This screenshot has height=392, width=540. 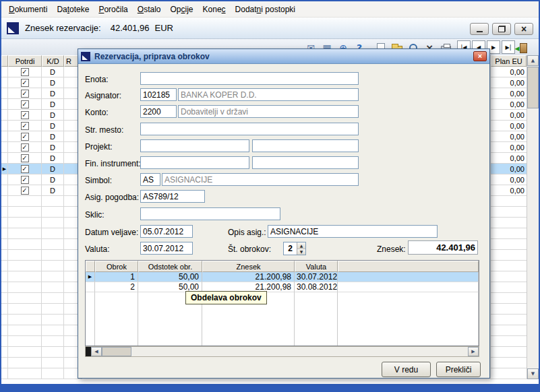 I want to click on simbol-code-field: AS, so click(x=150, y=179).